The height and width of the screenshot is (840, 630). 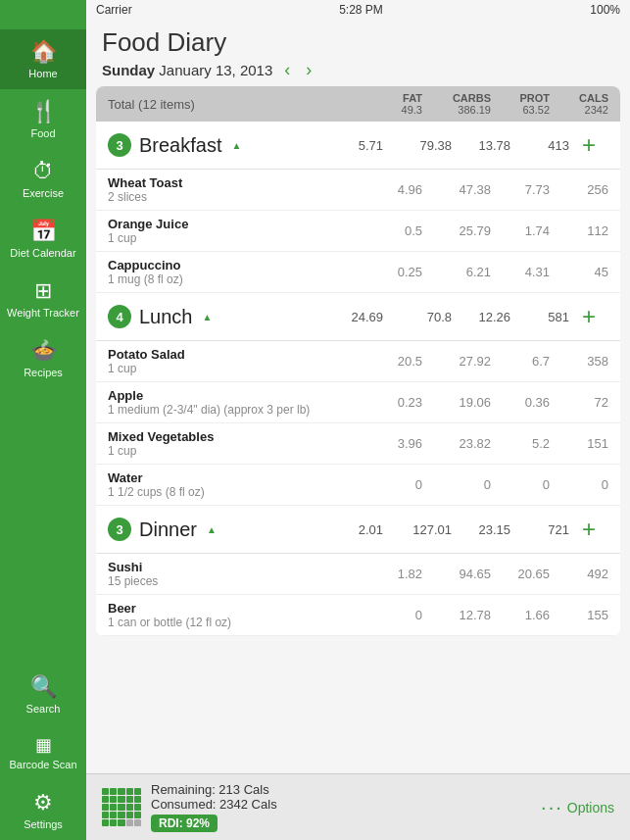 I want to click on options-label: Options, so click(x=591, y=808).